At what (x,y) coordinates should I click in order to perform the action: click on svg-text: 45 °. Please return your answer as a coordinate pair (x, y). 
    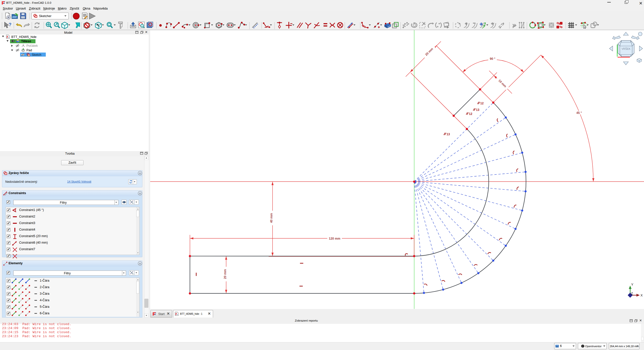
    Looking at the image, I should click on (579, 113).